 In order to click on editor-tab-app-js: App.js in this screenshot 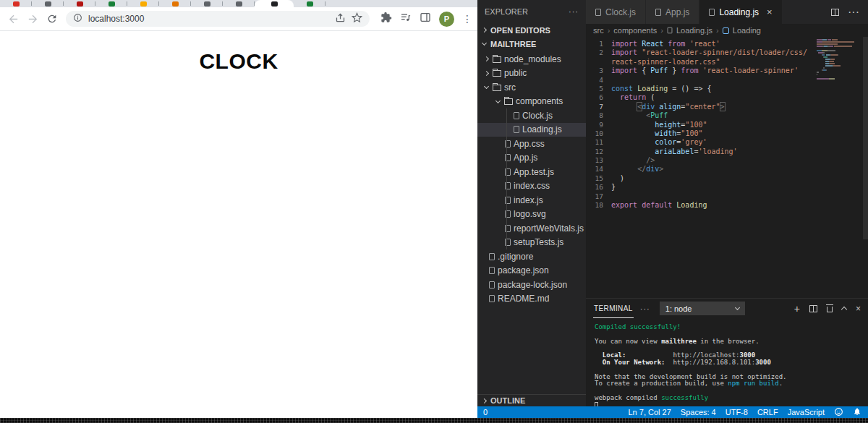, I will do `click(673, 12)`.